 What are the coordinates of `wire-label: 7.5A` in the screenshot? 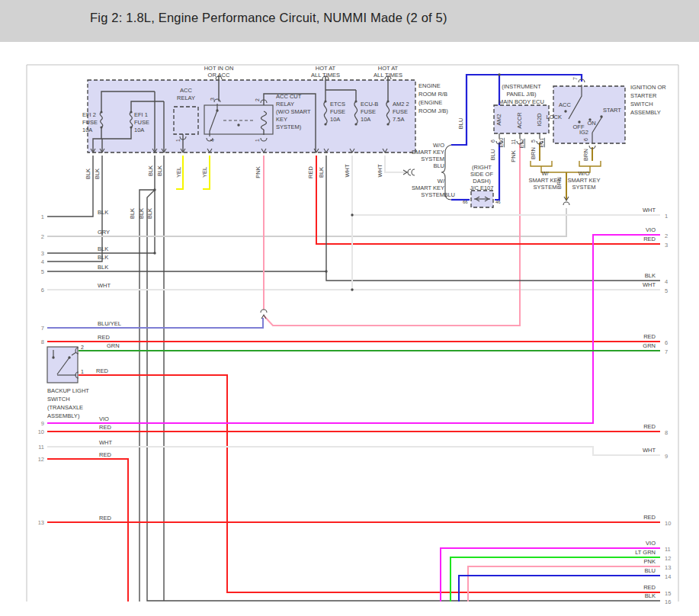 It's located at (398, 119).